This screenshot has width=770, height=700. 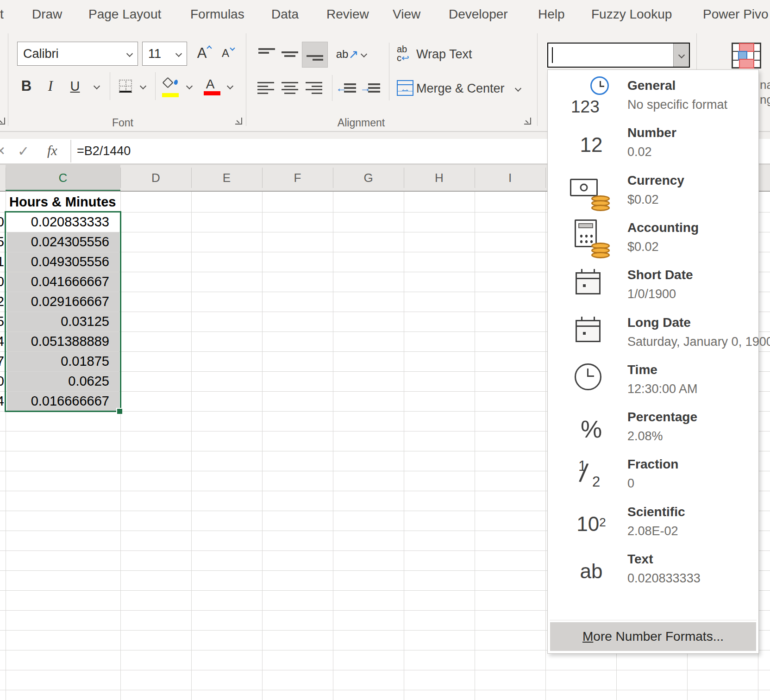 What do you see at coordinates (653, 98) in the screenshot?
I see `format-option-general: 123GeneralNo specific format` at bounding box center [653, 98].